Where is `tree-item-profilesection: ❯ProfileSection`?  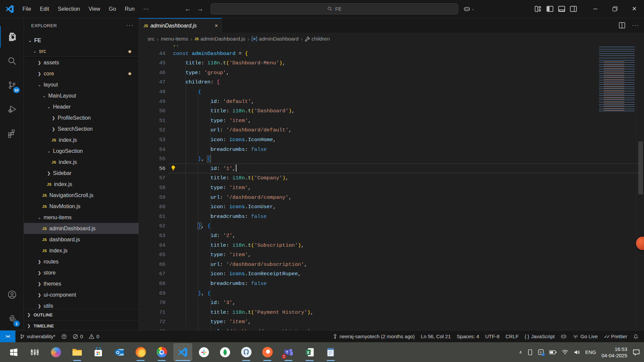 tree-item-profilesection: ❯ProfileSection is located at coordinates (81, 118).